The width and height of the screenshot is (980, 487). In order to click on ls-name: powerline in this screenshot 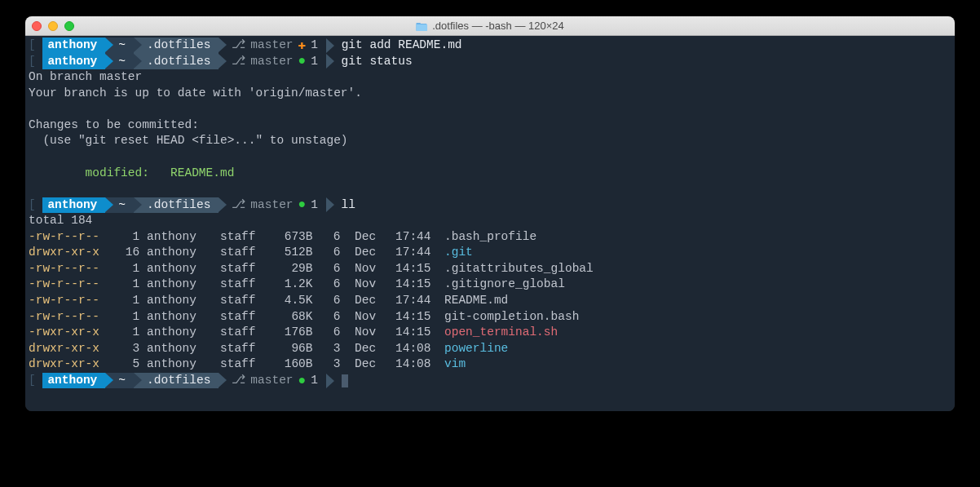, I will do `click(698, 349)`.